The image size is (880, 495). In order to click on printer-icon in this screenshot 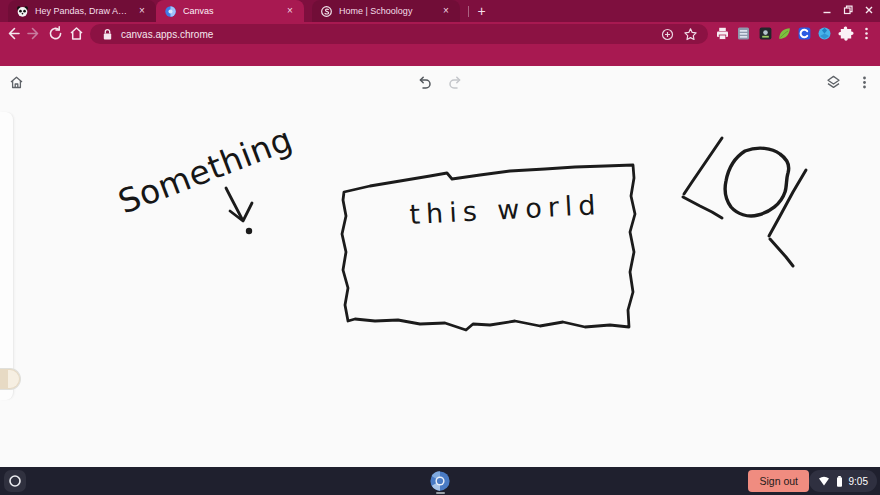, I will do `click(722, 34)`.